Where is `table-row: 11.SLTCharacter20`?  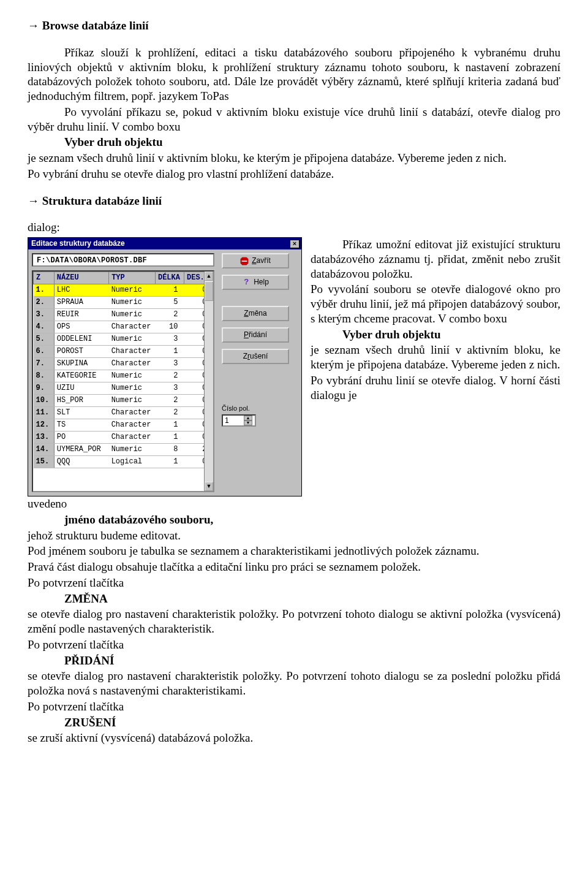
table-row: 11.SLTCharacter20 is located at coordinates (124, 413).